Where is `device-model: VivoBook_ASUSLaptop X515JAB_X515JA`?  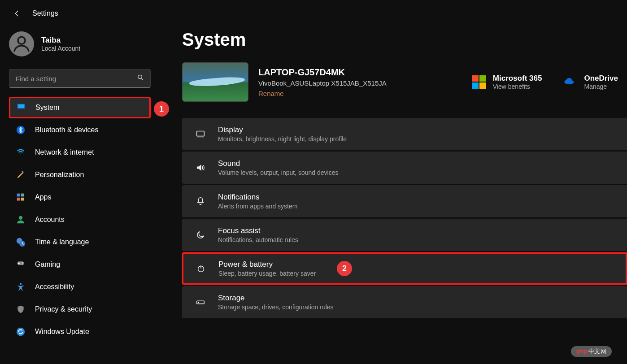
device-model: VivoBook_ASUSLaptop X515JAB_X515JA is located at coordinates (322, 83).